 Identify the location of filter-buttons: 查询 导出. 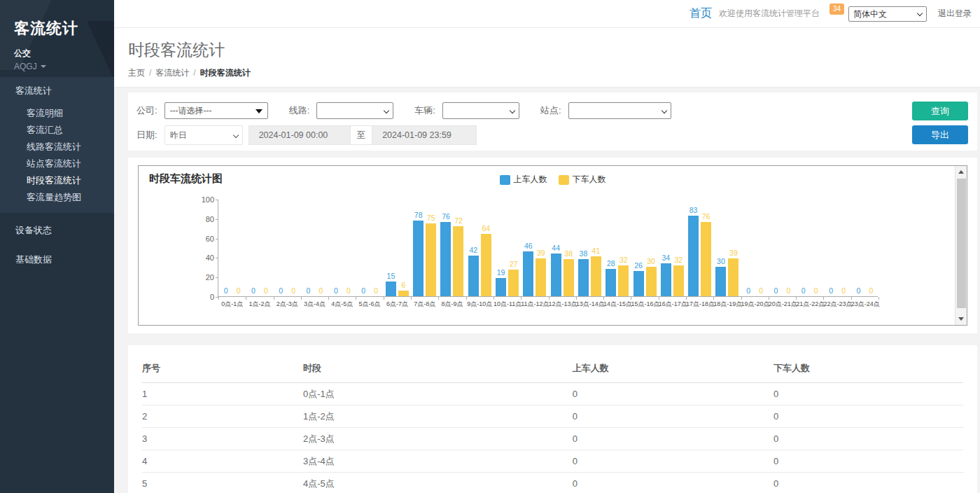
(940, 123).